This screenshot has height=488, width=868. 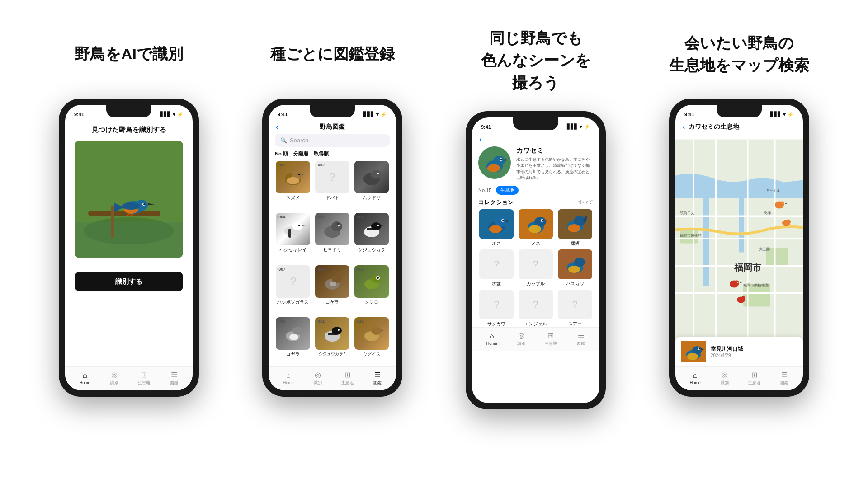 I want to click on phone-4-notch, so click(x=739, y=111).